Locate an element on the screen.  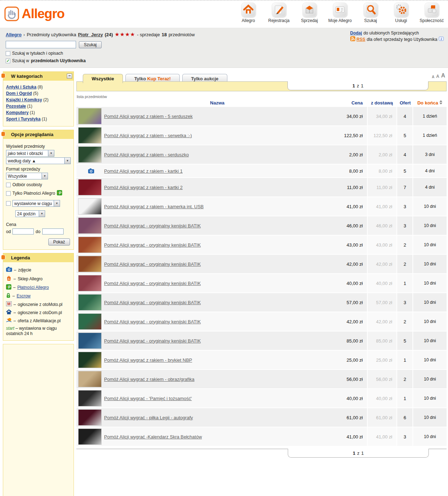
hours-select: 24 godzin▼ is located at coordinates (30, 214).